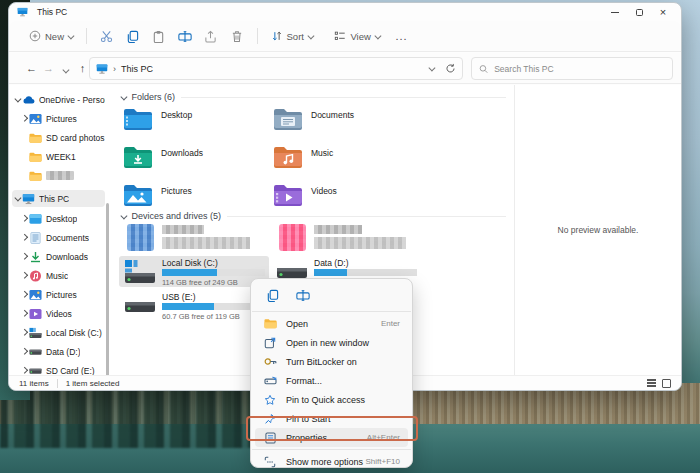 The image size is (700, 473). Describe the element at coordinates (270, 324) in the screenshot. I see `open-folder-icon` at that location.